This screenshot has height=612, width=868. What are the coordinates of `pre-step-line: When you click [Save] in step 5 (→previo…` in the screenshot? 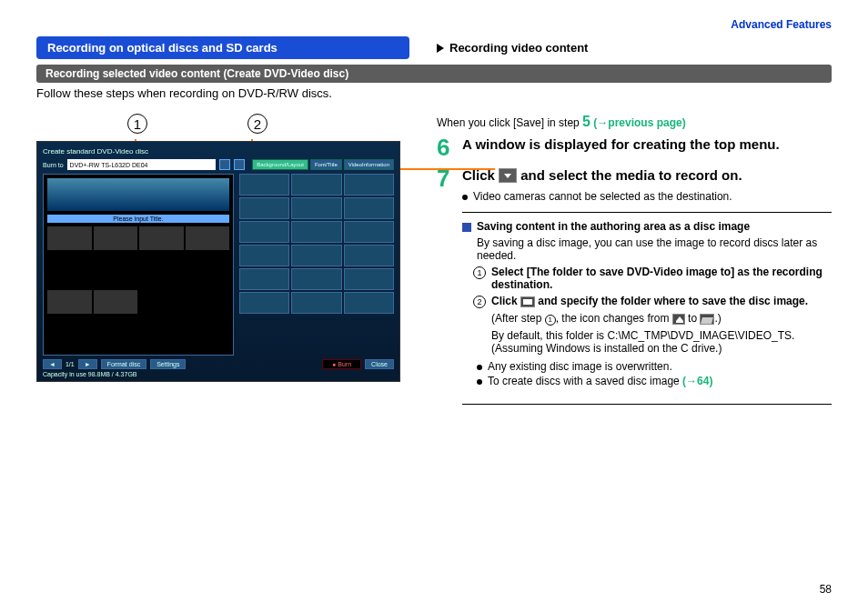 It's located at (634, 122).